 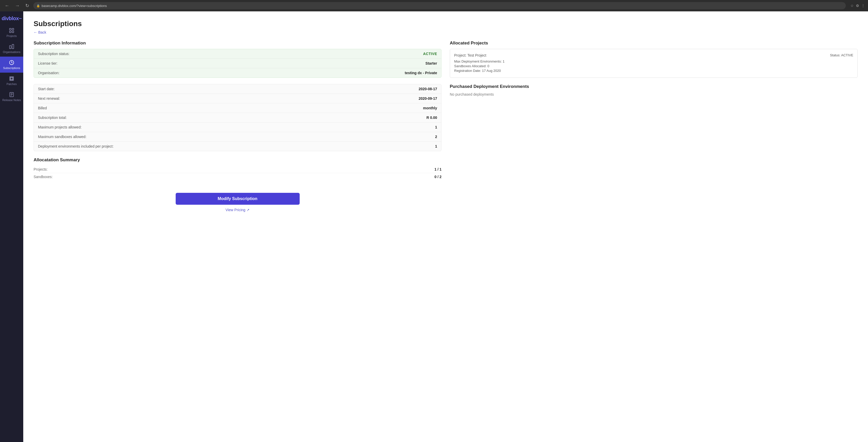 What do you see at coordinates (42, 108) in the screenshot?
I see `billed-label: Billed` at bounding box center [42, 108].